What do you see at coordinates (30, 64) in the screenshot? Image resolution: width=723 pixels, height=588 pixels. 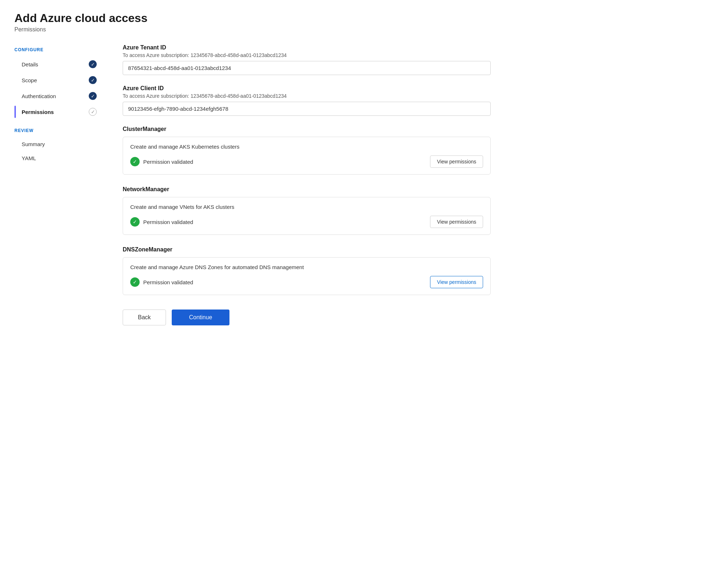 I see `sidebar-item-details-label: Details` at bounding box center [30, 64].